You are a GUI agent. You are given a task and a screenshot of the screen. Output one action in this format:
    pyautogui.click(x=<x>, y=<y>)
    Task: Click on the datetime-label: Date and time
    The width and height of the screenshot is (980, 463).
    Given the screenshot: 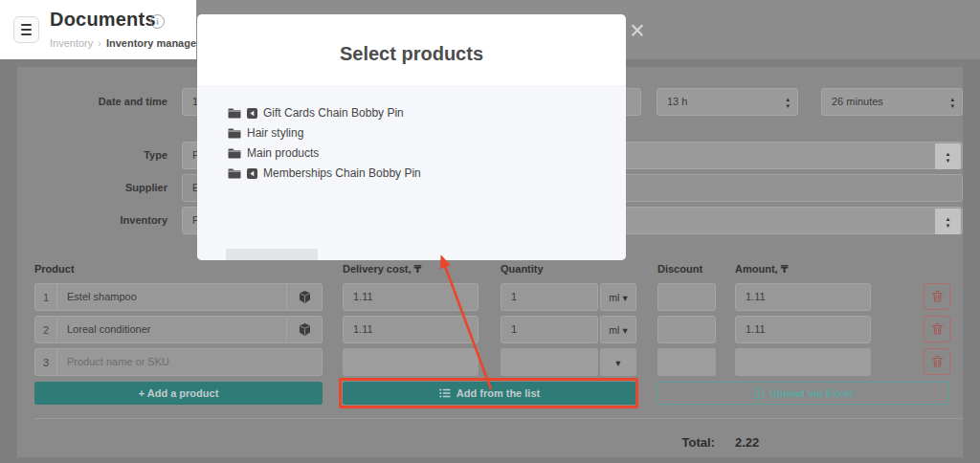 What is the action you would take?
    pyautogui.click(x=94, y=101)
    